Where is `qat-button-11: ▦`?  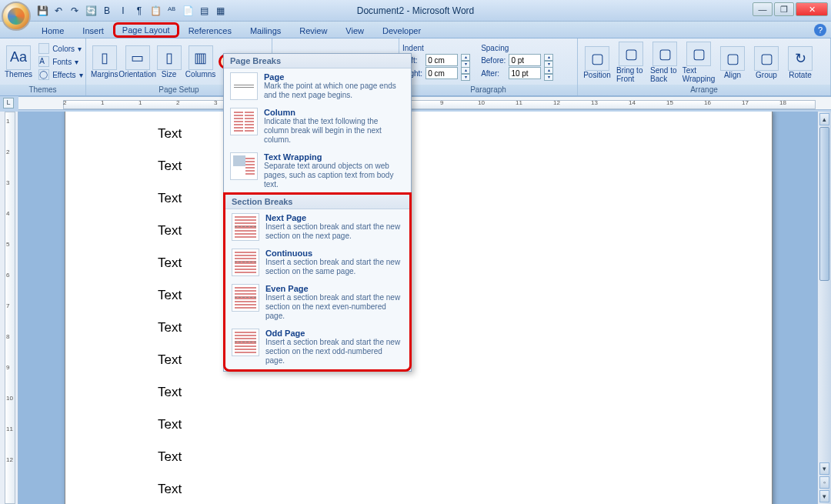 qat-button-11: ▦ is located at coordinates (220, 11).